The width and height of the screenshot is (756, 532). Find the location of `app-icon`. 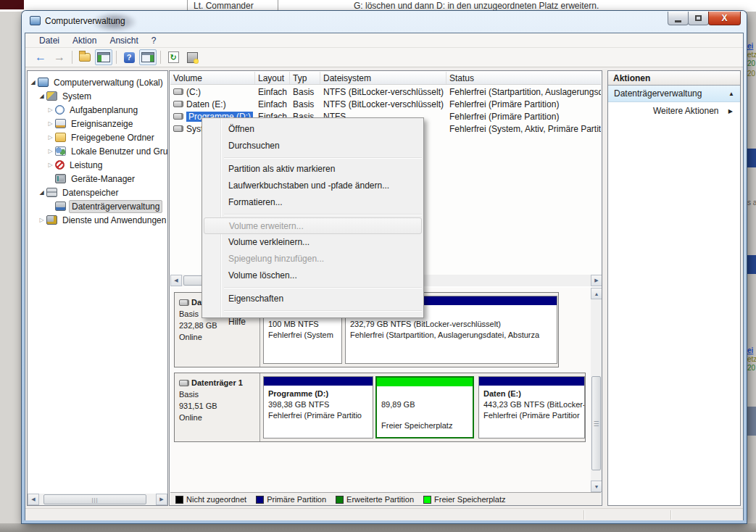

app-icon is located at coordinates (35, 20).